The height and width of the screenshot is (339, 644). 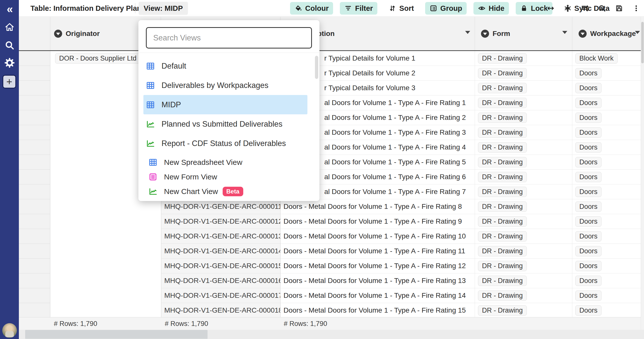 I want to click on sort-button: Sort, so click(x=401, y=8).